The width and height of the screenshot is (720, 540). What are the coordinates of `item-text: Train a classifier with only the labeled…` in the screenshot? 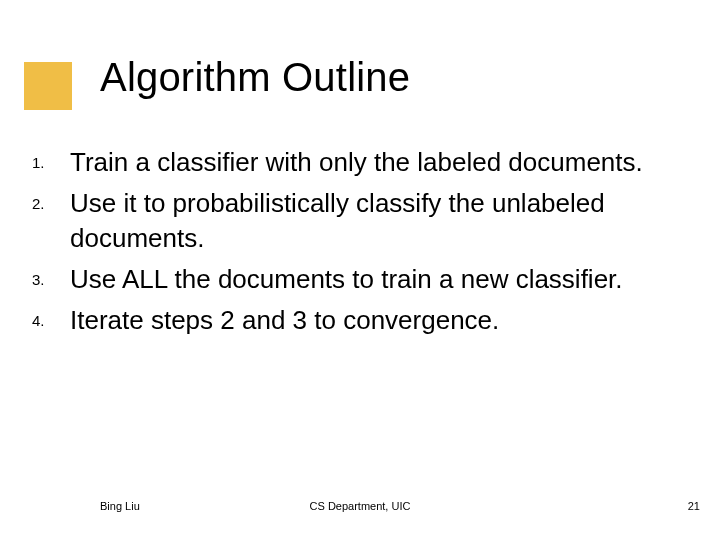 It's located at (356, 162).